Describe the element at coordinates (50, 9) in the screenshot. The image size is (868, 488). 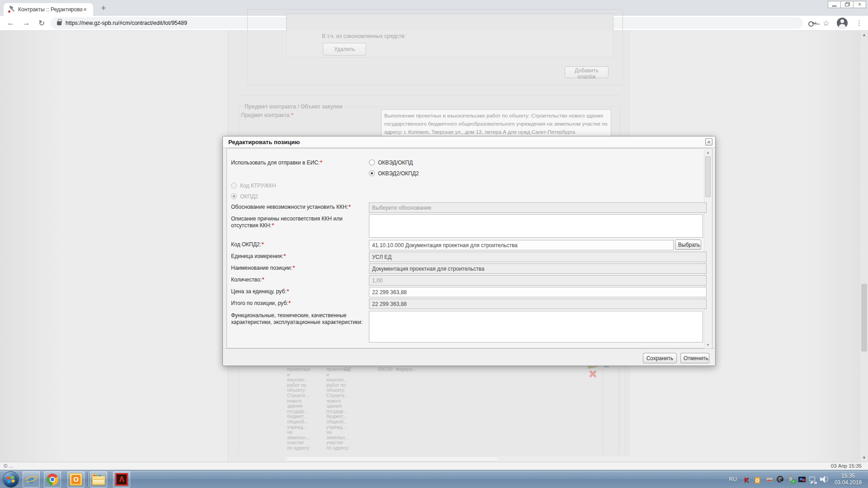
I see `tab-title: Контракты :: Редактирование ко` at that location.